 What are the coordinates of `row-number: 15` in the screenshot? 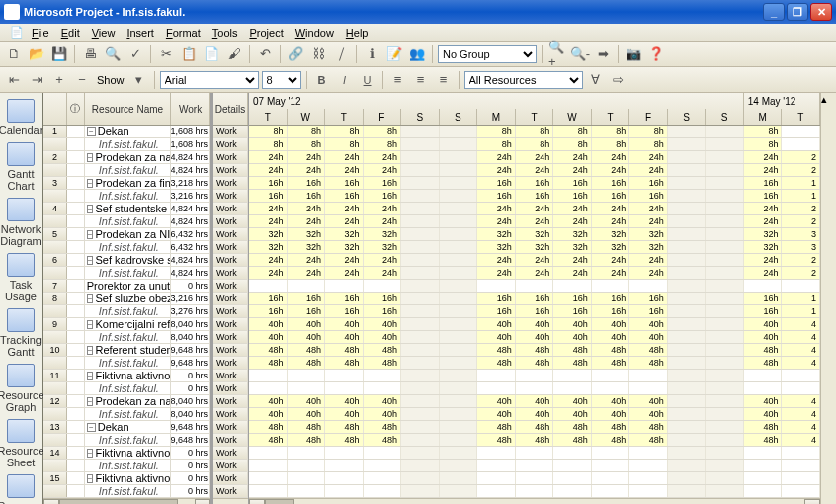 It's located at (55, 478).